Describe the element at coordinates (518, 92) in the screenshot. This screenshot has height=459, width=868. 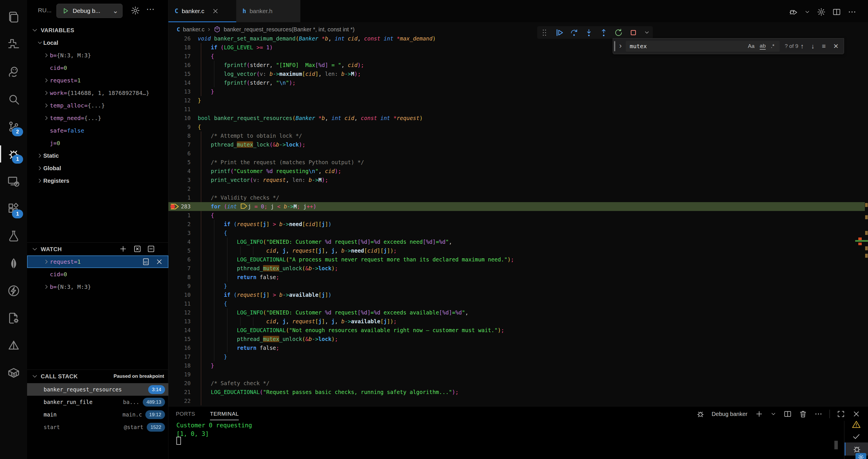
I see `code-line: 13 }` at that location.